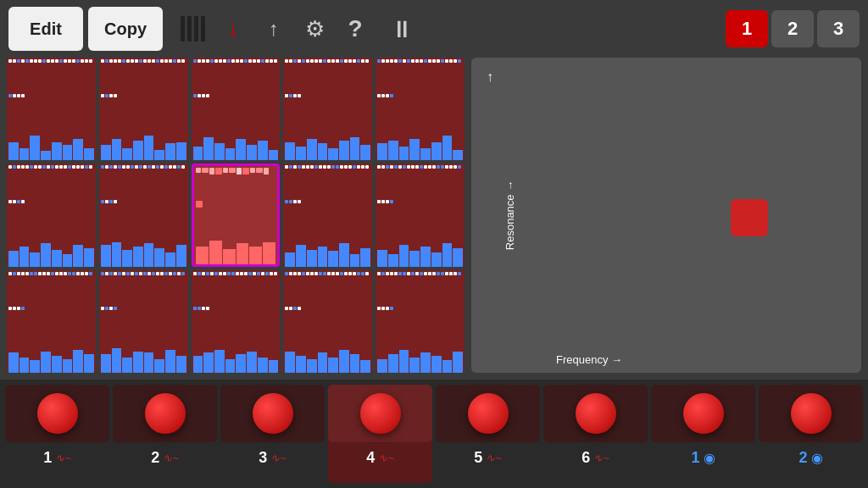 The height and width of the screenshot is (488, 868). Describe the element at coordinates (704, 458) in the screenshot. I see `channel-fx-1-label-row: 1 ◉` at that location.